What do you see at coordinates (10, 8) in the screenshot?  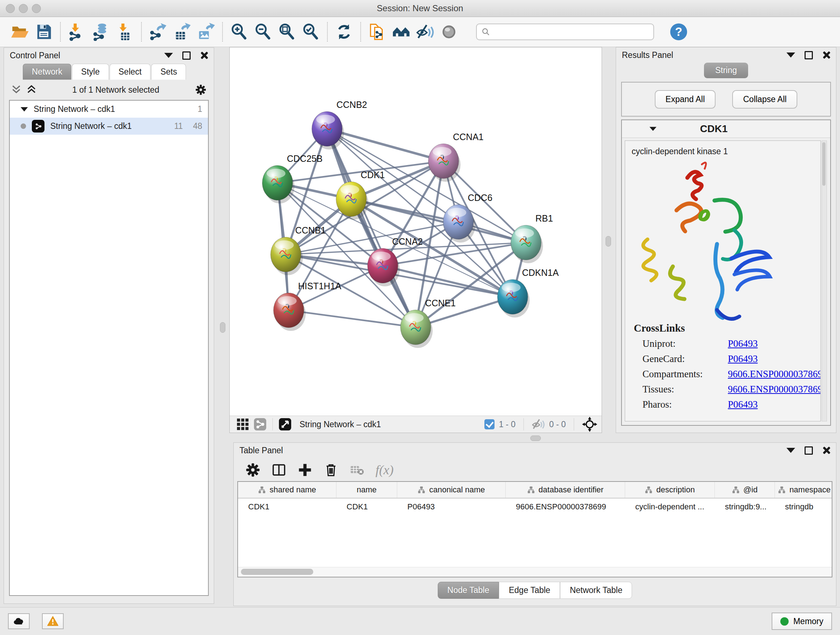 I see `close-window-button` at bounding box center [10, 8].